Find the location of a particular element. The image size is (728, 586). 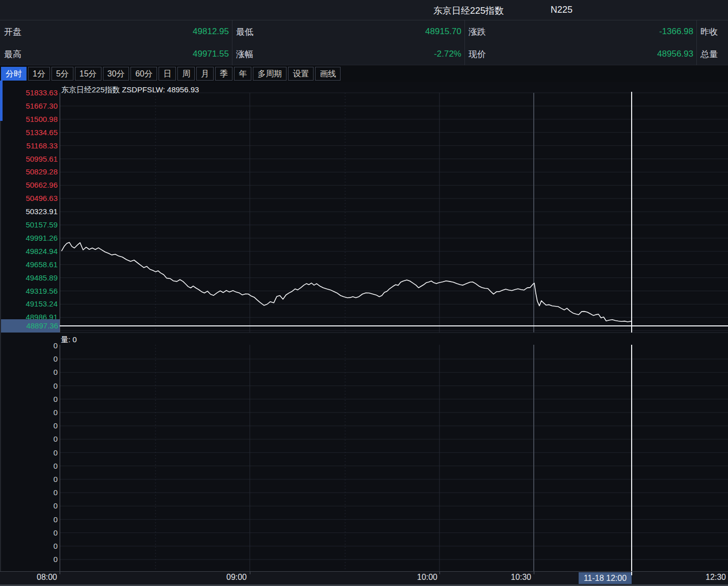

title-bar: 东京日经225指数 N225 is located at coordinates (364, 10).